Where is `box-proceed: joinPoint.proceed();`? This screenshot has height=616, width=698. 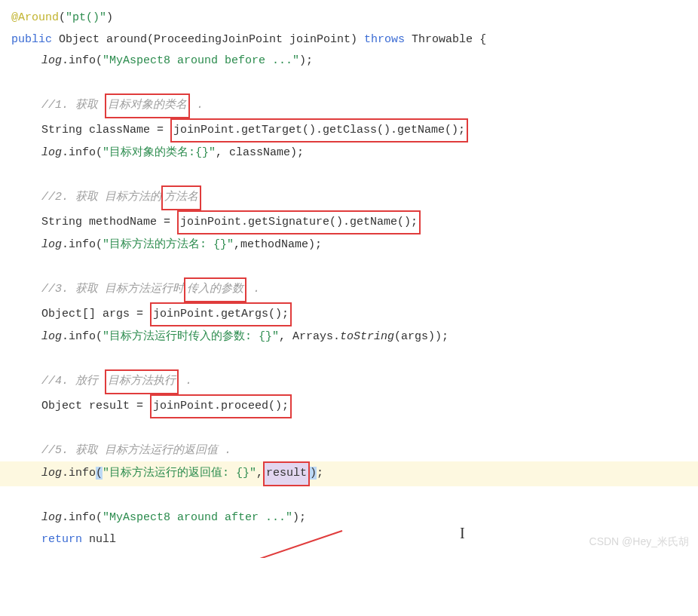
box-proceed: joinPoint.proceed(); is located at coordinates (221, 407).